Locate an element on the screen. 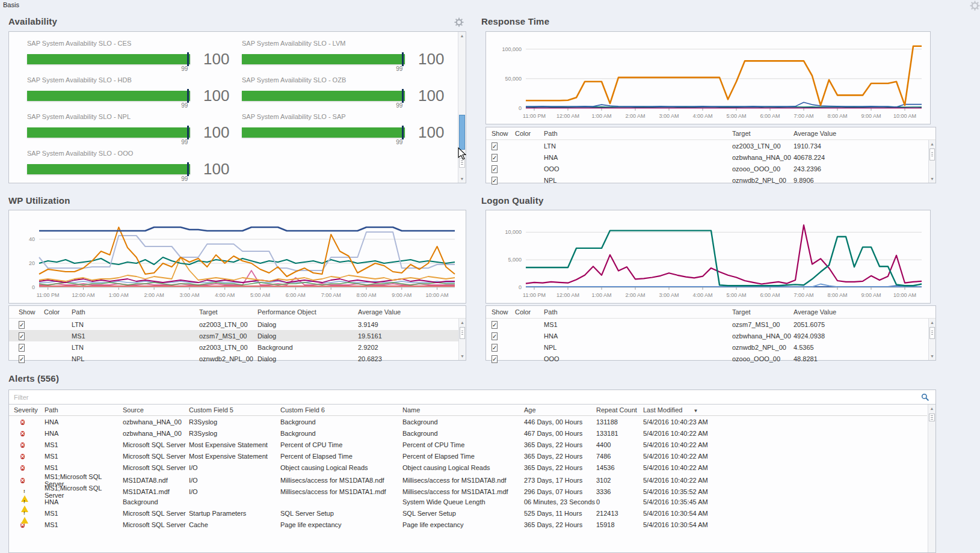 The image size is (980, 553). checkbox-cell: ✓ is located at coordinates (31, 359).